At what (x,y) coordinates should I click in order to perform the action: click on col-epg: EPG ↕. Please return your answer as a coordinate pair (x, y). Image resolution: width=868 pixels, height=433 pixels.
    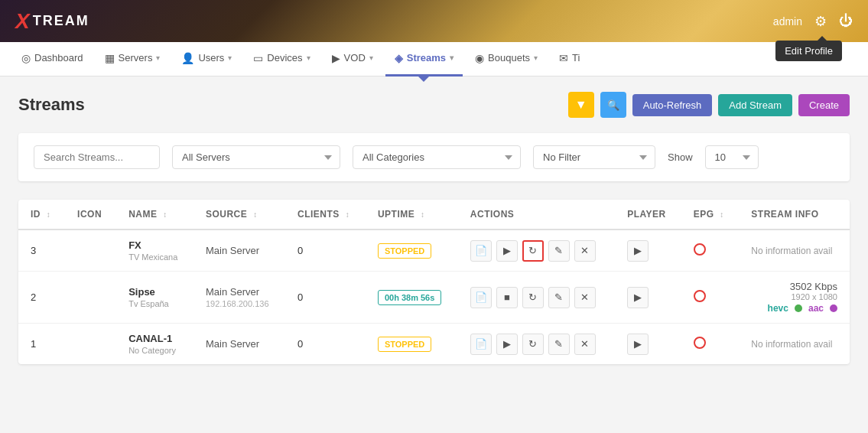
    Looking at the image, I should click on (710, 214).